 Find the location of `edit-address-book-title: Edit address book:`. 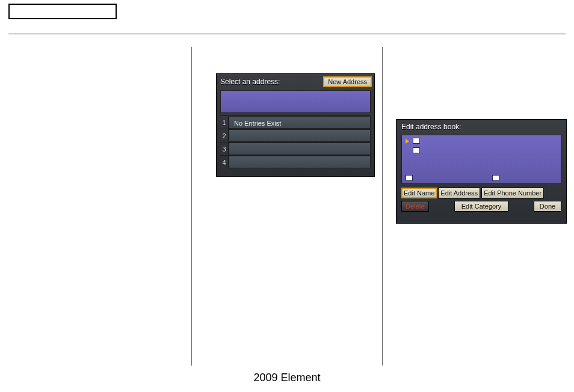

edit-address-book-title: Edit address book: is located at coordinates (481, 126).